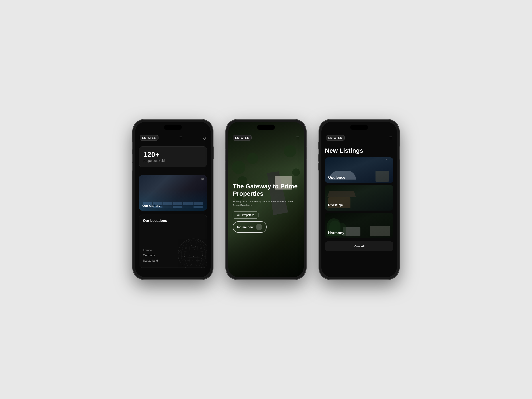 The height and width of the screenshot is (399, 532). Describe the element at coordinates (152, 206) in the screenshot. I see `gallery-label: Our Gallery` at that location.